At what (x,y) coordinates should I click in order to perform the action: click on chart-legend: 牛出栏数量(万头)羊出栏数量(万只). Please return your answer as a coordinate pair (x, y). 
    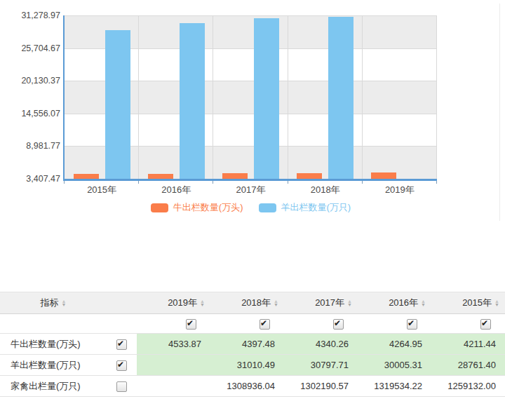
    Looking at the image, I should click on (251, 208).